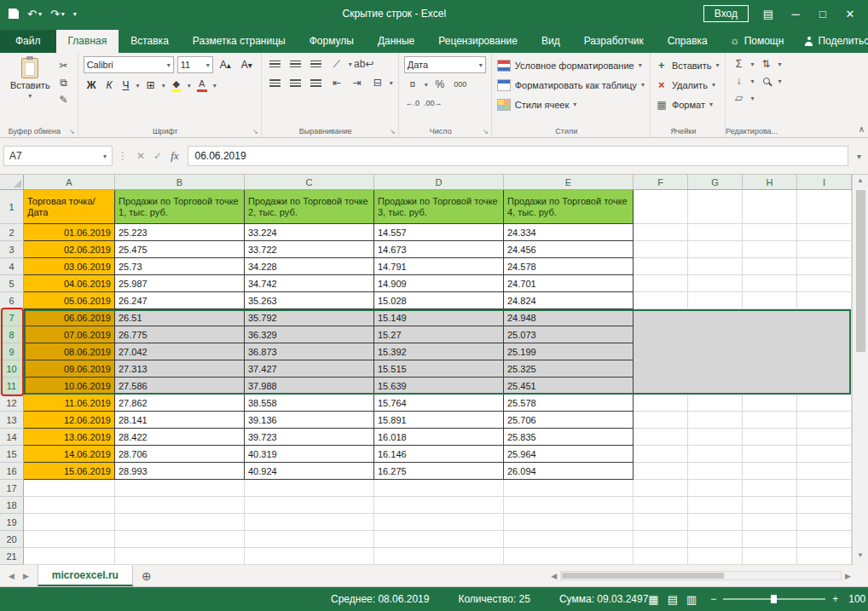  What do you see at coordinates (715, 556) in the screenshot?
I see `cell-G21` at bounding box center [715, 556].